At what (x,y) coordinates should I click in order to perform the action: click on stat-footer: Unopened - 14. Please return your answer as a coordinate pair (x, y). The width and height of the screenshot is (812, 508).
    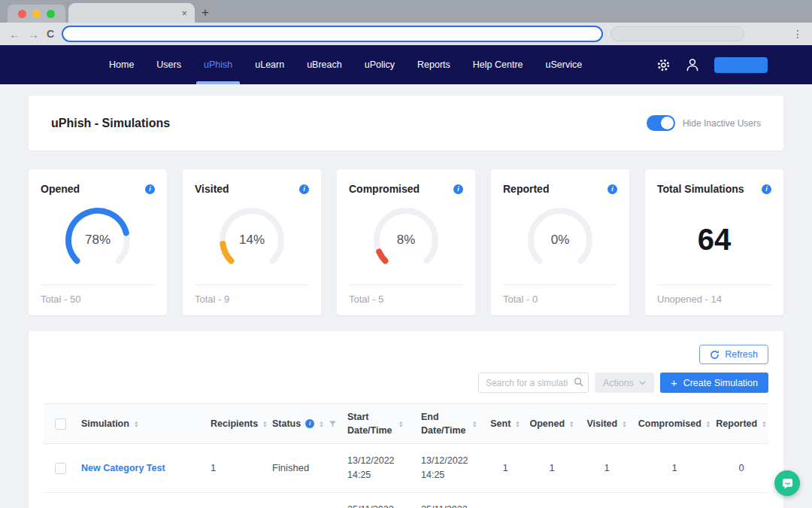
    Looking at the image, I should click on (714, 300).